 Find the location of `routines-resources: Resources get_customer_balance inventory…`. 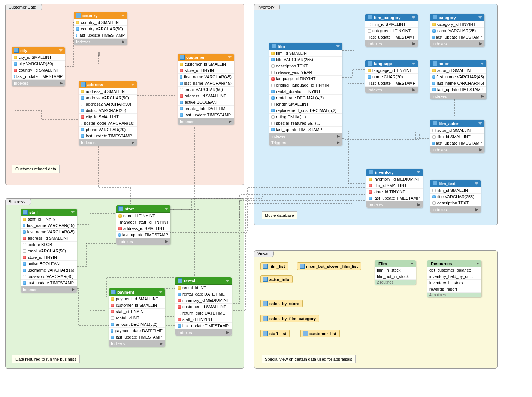

routines-resources: Resources get_customer_balance inventory… is located at coordinates (454, 279).